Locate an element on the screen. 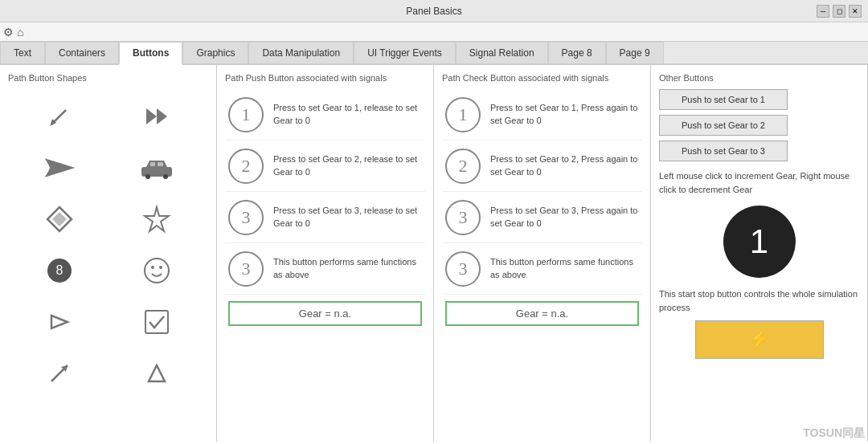  plane-icon is located at coordinates (59, 168).